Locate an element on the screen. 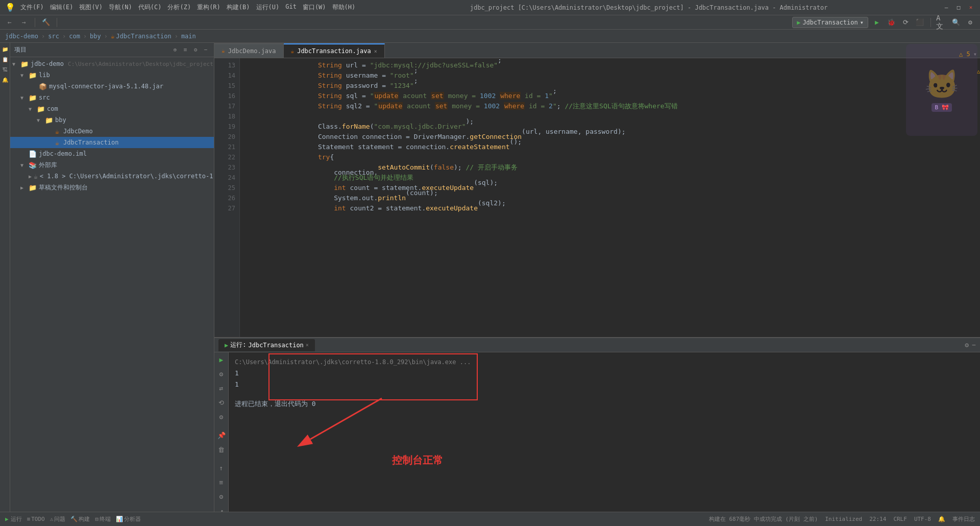 The width and height of the screenshot is (980, 526). tree-jdbc-demo: ☕ JdbcDemo is located at coordinates (112, 131).